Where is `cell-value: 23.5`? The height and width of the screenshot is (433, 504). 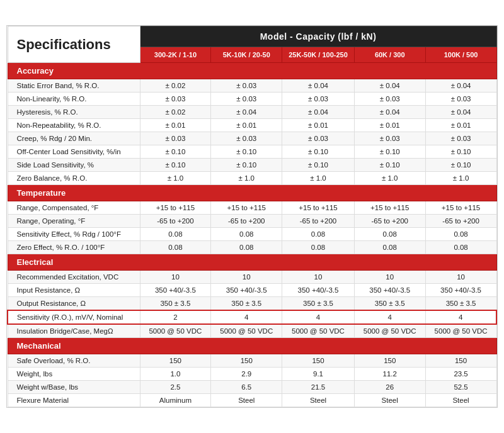 cell-value: 23.5 is located at coordinates (461, 374).